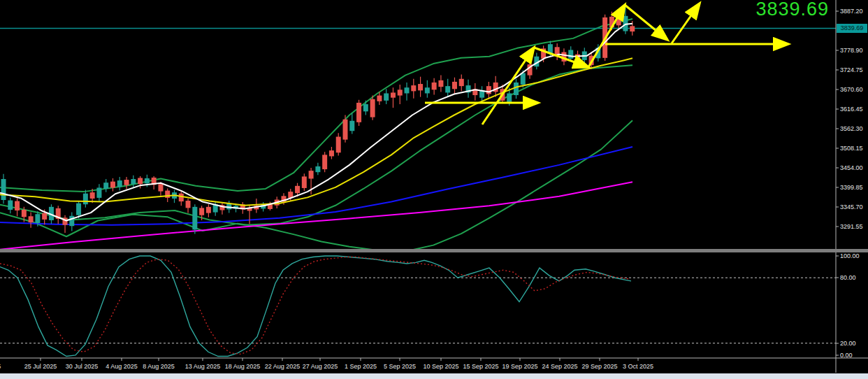 The image size is (868, 379). What do you see at coordinates (851, 227) in the screenshot?
I see `price-axis-label: 3291.55` at bounding box center [851, 227].